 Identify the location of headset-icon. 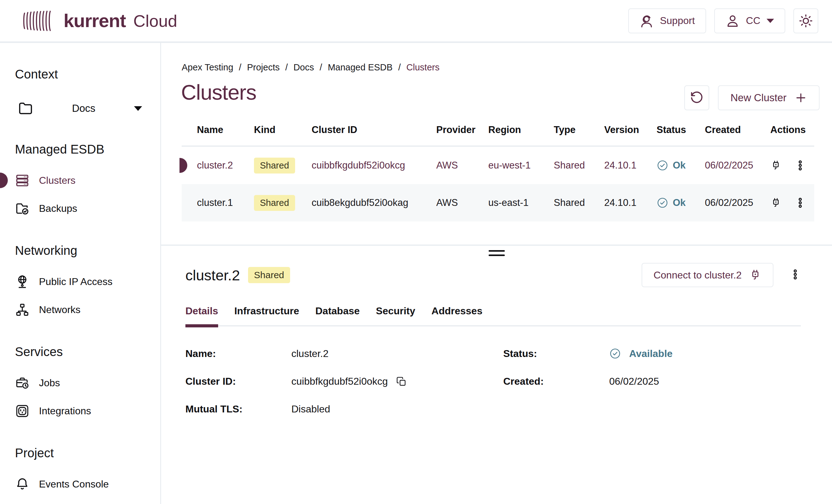
(647, 21).